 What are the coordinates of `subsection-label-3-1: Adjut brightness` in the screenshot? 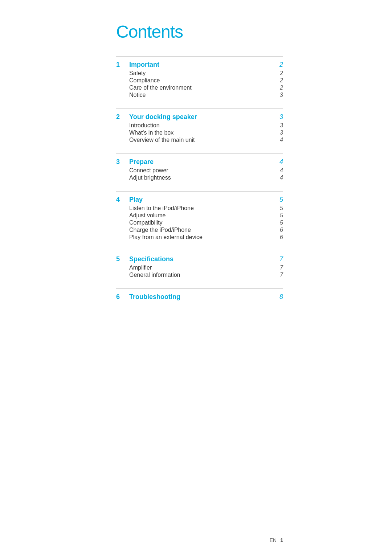 It's located at (150, 178).